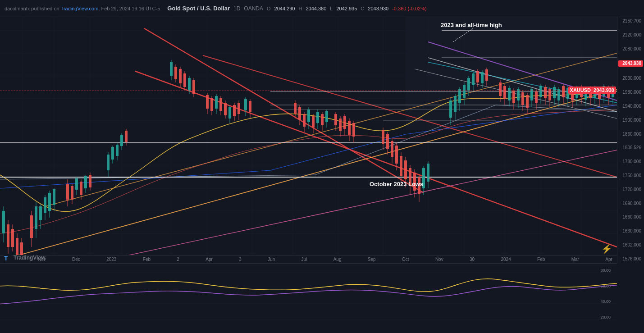  Describe the element at coordinates (631, 259) in the screenshot. I see `price-1576: 1576.000` at that location.